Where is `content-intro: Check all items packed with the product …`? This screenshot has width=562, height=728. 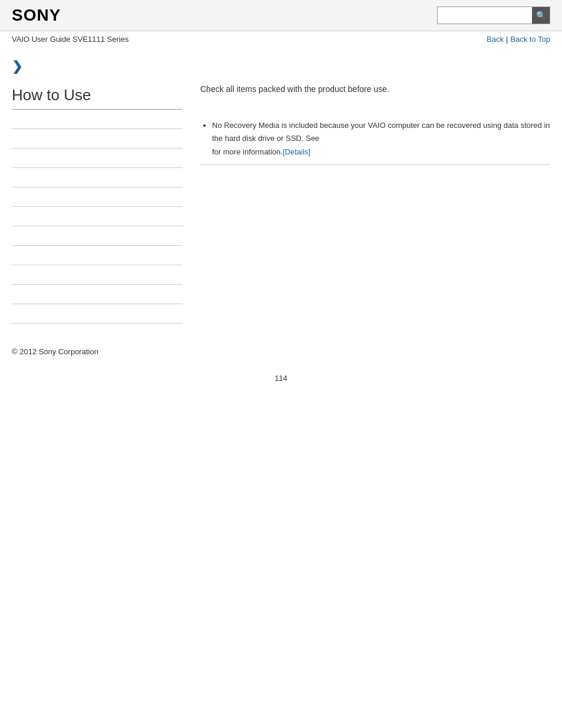 content-intro: Check all items packed with the product … is located at coordinates (375, 89).